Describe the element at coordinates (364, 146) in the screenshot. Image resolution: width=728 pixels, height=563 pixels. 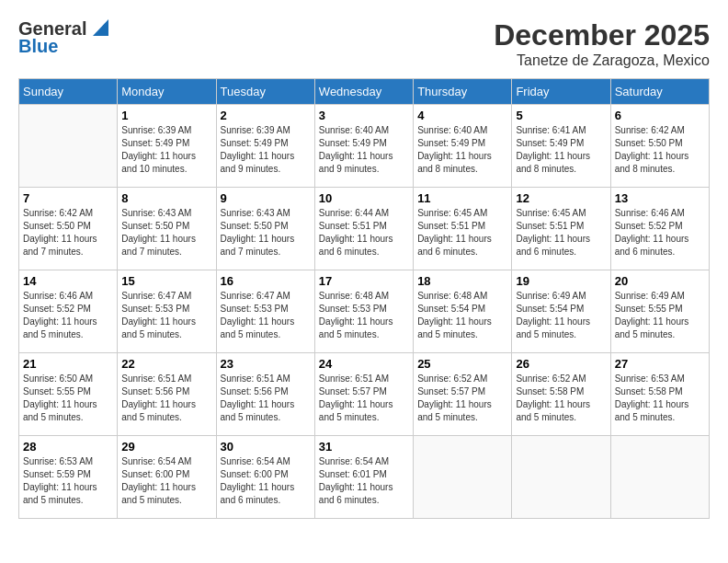
I see `calendar-week-row: 1Sunrise: 6:39 AM Sunset: 5:49 PM Daylig…` at that location.